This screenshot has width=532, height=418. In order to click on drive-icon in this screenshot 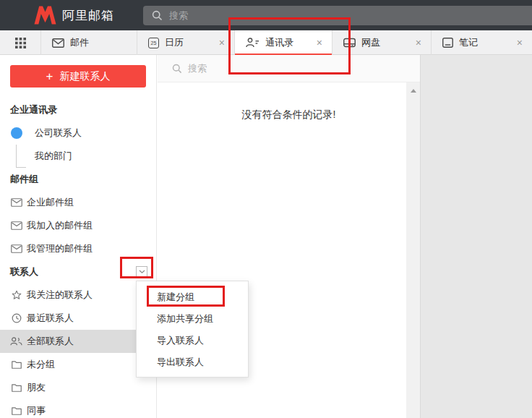, I will do `click(350, 43)`.